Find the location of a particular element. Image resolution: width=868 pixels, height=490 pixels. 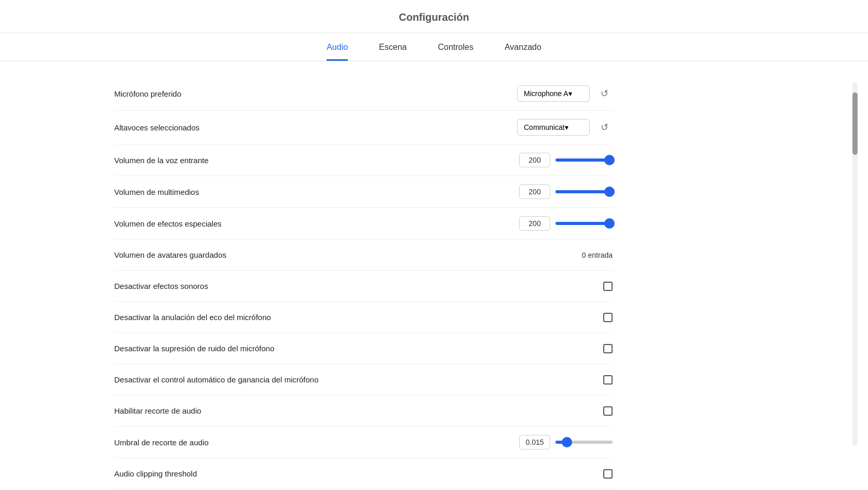

setting-row-saved-avatars: Volumen de avatares guardados 0 entrada is located at coordinates (363, 255).